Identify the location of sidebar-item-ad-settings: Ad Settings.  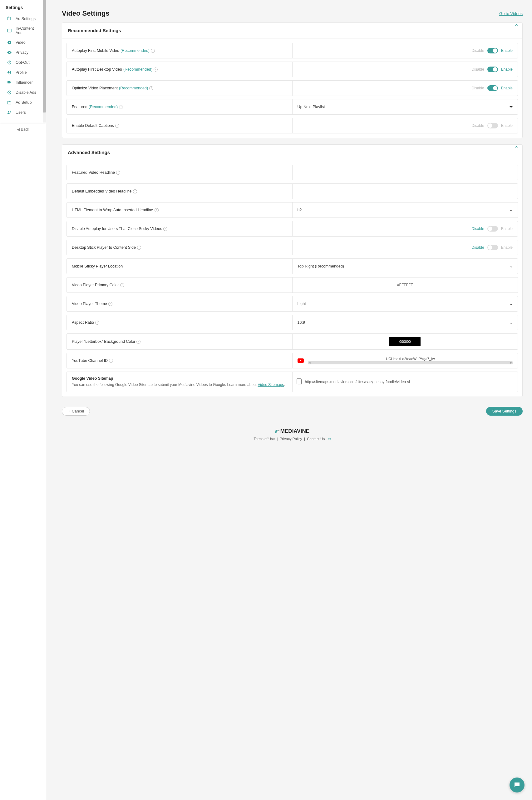
(23, 19).